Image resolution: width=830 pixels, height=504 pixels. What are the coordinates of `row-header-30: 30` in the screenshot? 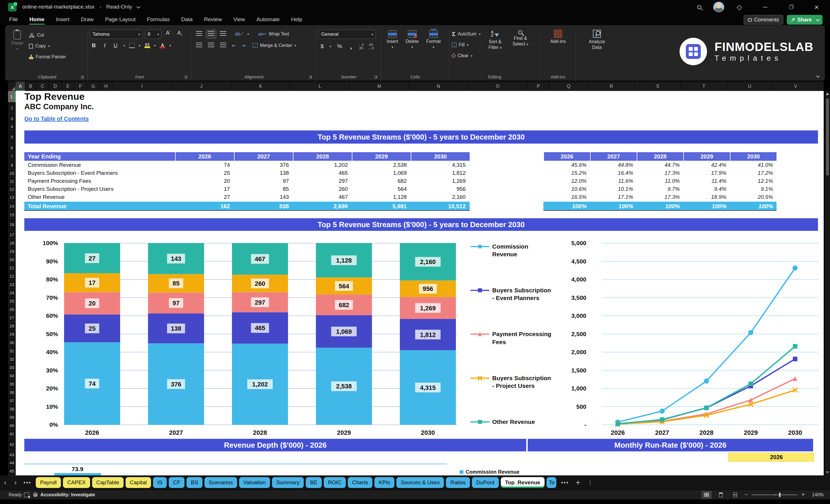 It's located at (12, 342).